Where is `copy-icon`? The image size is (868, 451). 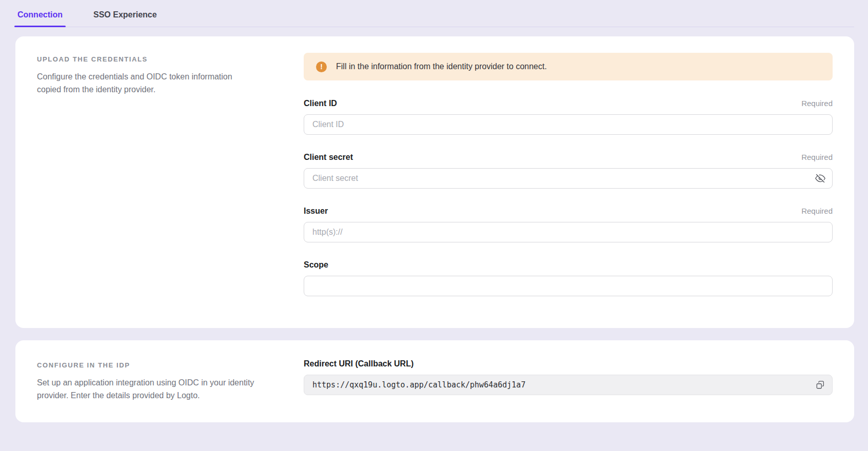
copy-icon is located at coordinates (820, 385).